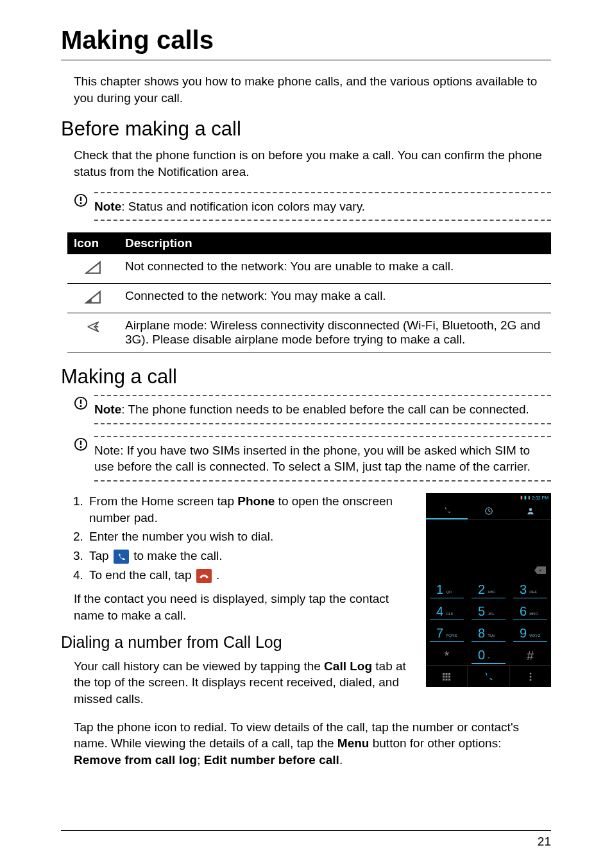 This screenshot has height=868, width=612. What do you see at coordinates (353, 743) in the screenshot?
I see `bold: Menu` at bounding box center [353, 743].